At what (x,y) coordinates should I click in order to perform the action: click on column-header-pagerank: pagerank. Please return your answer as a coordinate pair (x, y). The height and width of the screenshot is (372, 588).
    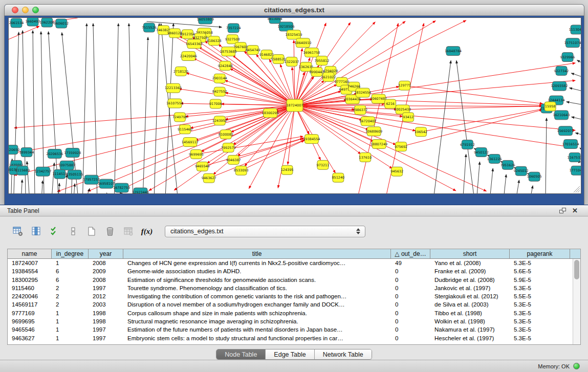
    Looking at the image, I should click on (540, 254).